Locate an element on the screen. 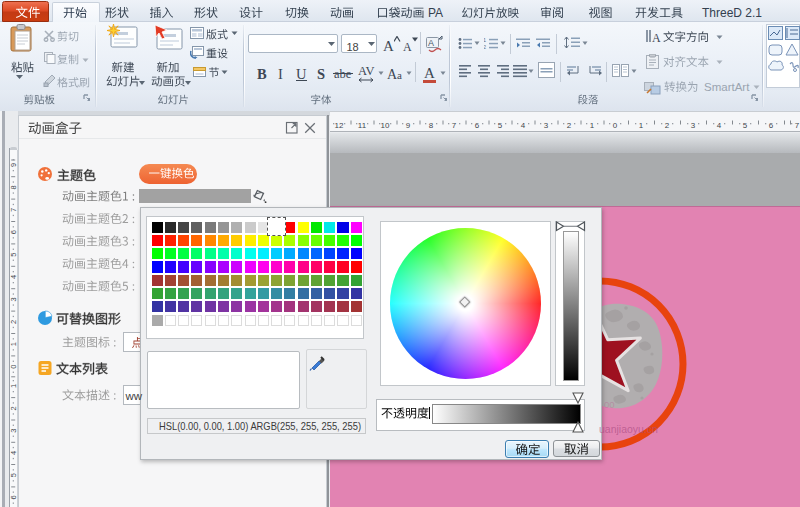  svg-text: 8 is located at coordinates (432, 126).